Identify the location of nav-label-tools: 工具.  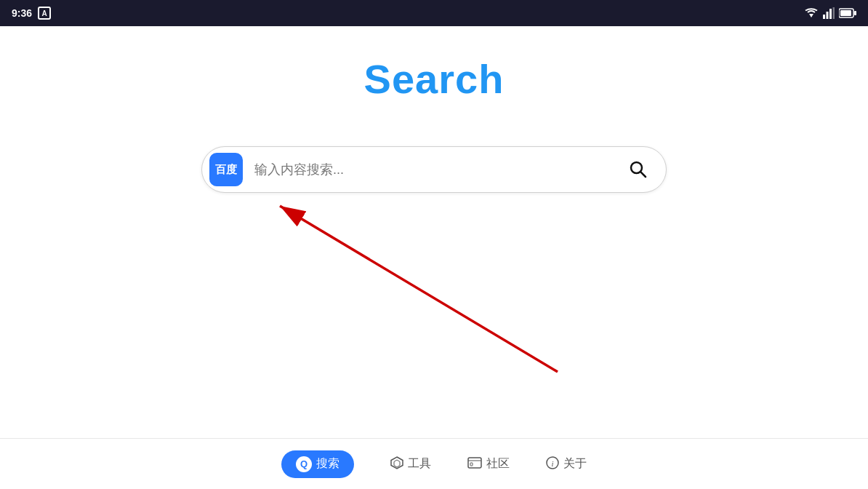
(419, 464).